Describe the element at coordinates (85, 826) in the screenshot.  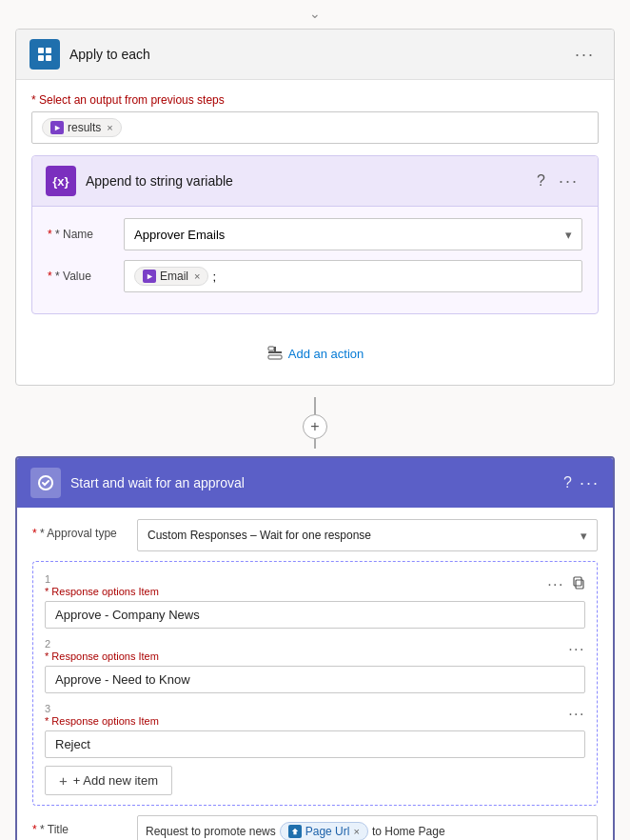
I see `title-label: * * Title` at that location.